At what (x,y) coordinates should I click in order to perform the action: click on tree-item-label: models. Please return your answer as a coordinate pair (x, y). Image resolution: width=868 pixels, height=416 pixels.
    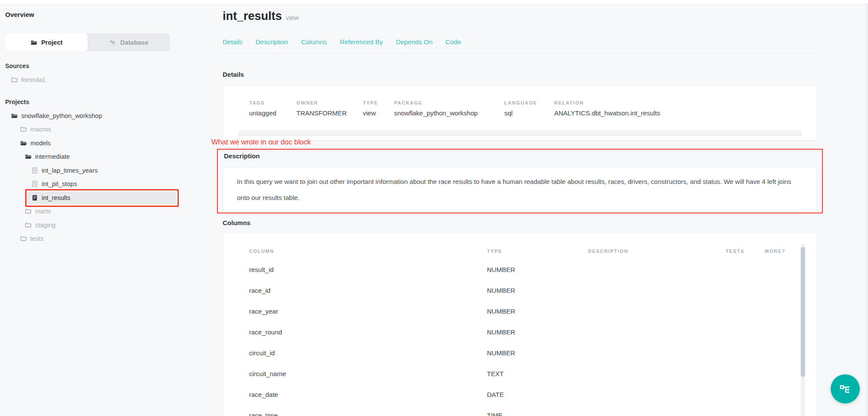
    Looking at the image, I should click on (41, 143).